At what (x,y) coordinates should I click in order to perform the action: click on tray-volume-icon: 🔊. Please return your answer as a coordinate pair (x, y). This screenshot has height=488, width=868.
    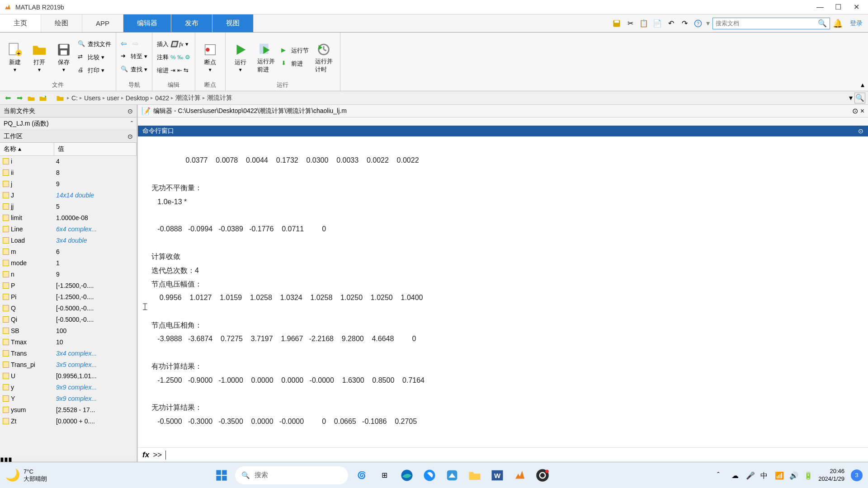
    Looking at the image, I should click on (793, 475).